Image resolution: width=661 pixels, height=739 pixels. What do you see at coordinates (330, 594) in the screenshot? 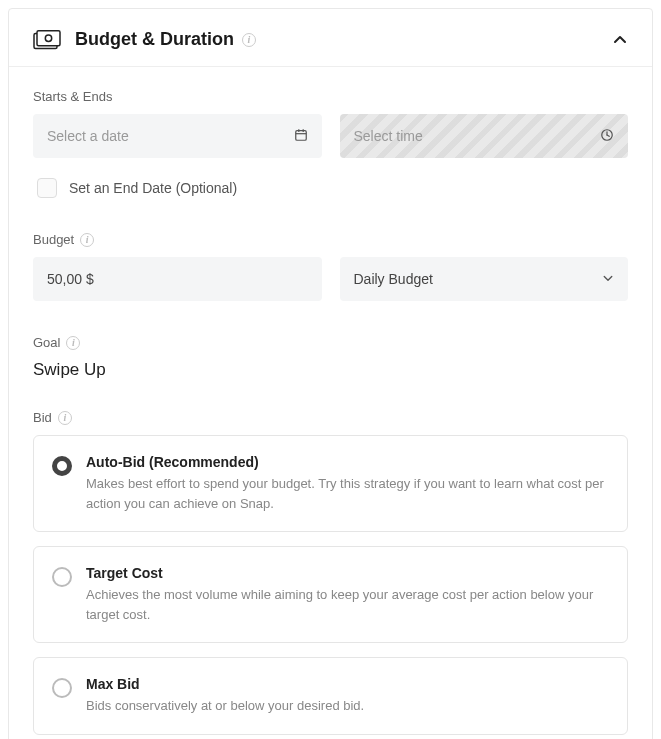
I see `bid-option-target-cost: Target Cost Achieves the most volume whi…` at bounding box center [330, 594].